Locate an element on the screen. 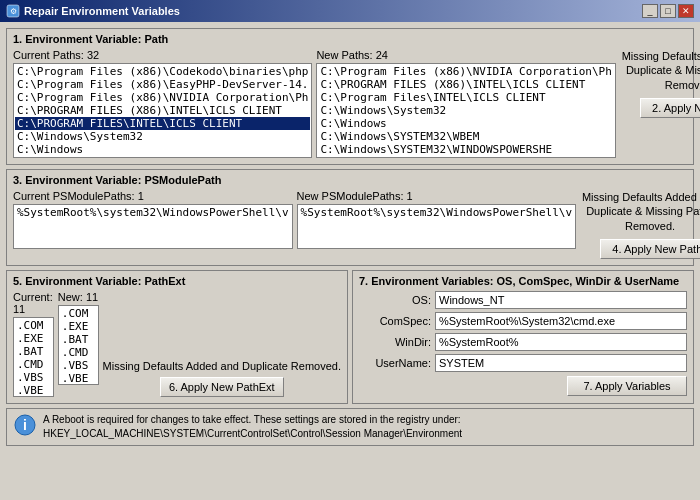 Image resolution: width=700 pixels, height=500 pixels. svg-text: i is located at coordinates (25, 425).